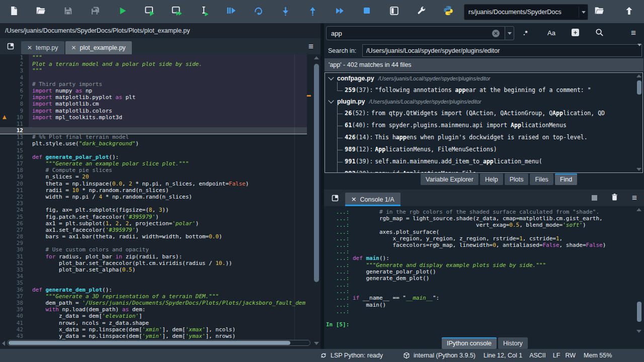 This screenshot has width=644, height=362. What do you see at coordinates (153, 64) in the screenshot?
I see `editor-line-2: 2Plot a terrain model and a polar plot s…` at bounding box center [153, 64].